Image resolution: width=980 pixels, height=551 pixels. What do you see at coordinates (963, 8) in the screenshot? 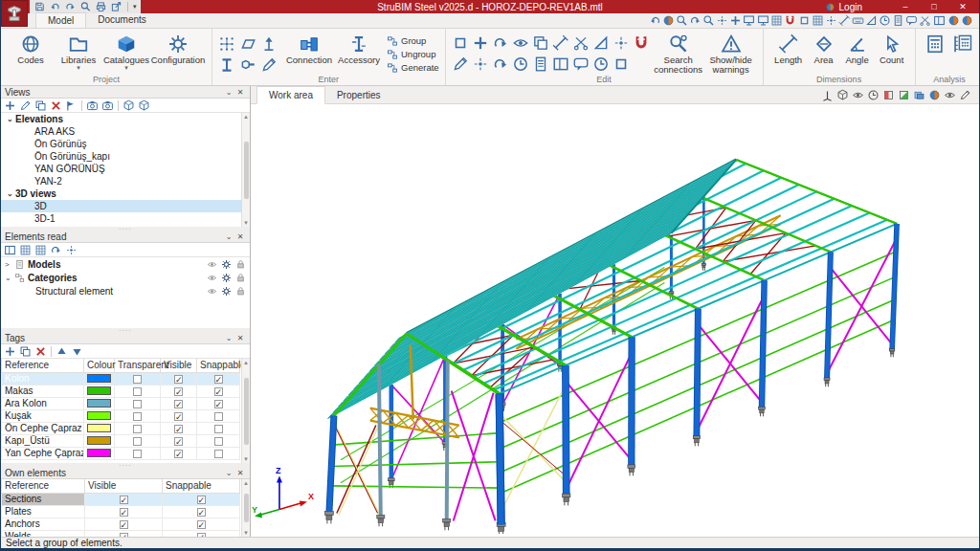
I see `close-button: ✕` at bounding box center [963, 8].